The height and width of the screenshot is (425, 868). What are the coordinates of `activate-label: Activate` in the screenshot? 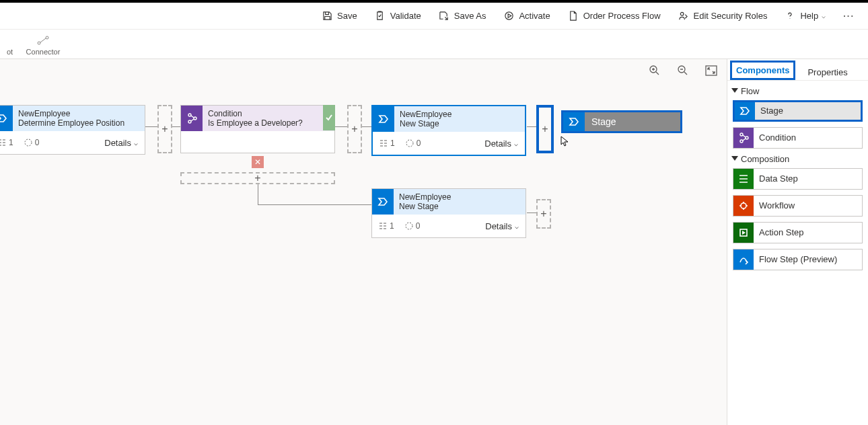 It's located at (534, 16).